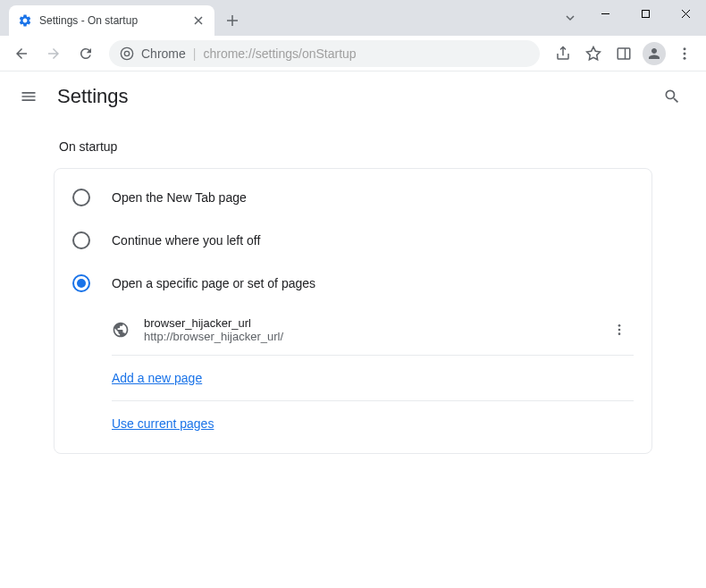 The height and width of the screenshot is (588, 706). I want to click on page-title: Settings, so click(348, 97).